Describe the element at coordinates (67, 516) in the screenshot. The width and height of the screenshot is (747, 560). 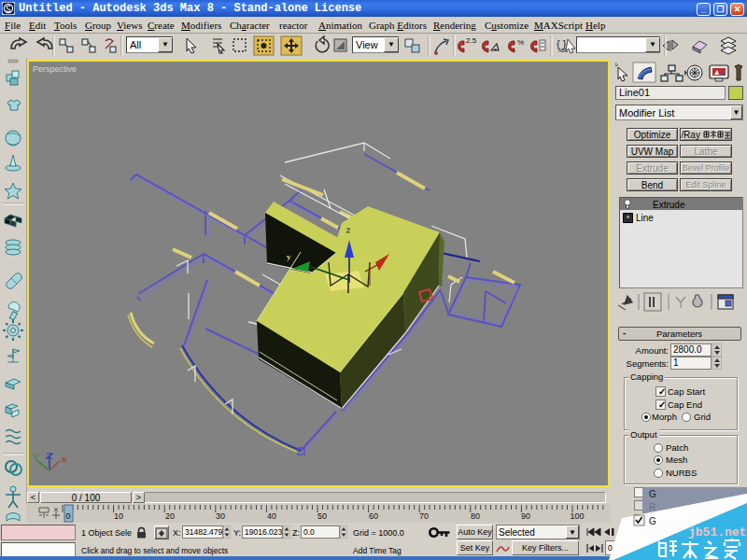
I see `svg-text: 0` at that location.